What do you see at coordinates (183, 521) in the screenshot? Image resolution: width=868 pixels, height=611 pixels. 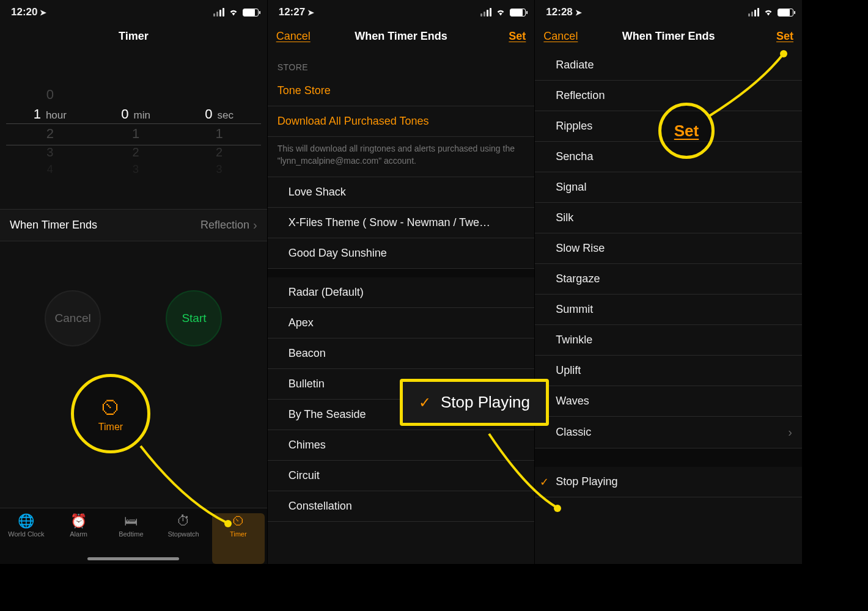 I see `stopwatch-icon: ⏱` at bounding box center [183, 521].